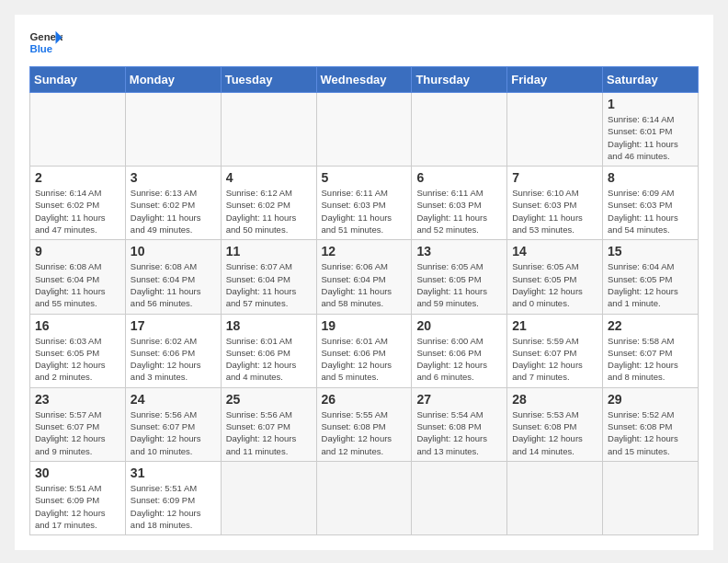  What do you see at coordinates (460, 212) in the screenshot?
I see `day-info: Sunrise: 6:11 AMSunset: 6:03 PMDaylight:…` at bounding box center [460, 212].